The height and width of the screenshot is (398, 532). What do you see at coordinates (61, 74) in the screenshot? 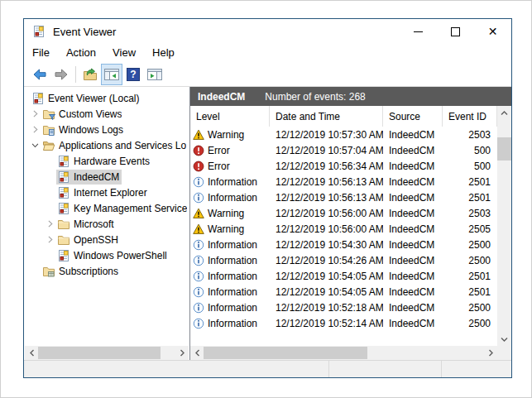
I see `forward-button` at bounding box center [61, 74].